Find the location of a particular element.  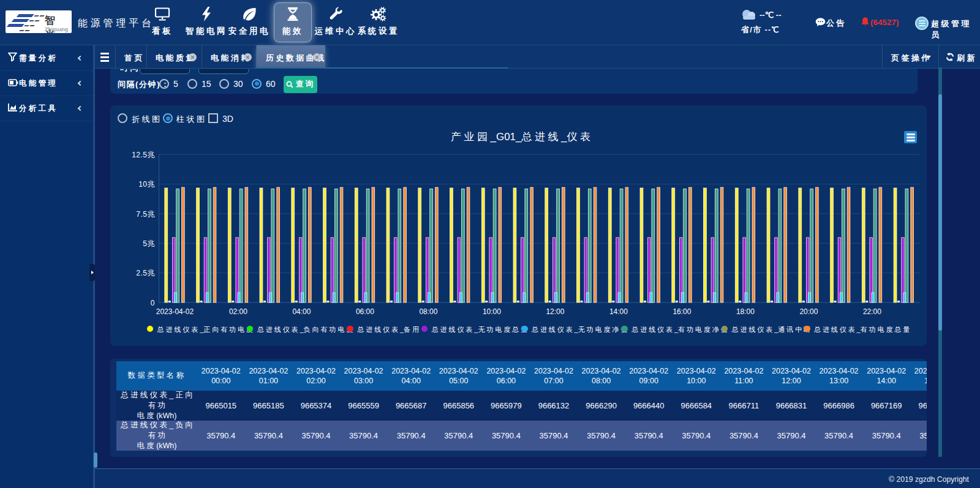

svg-text: 02:00 is located at coordinates (238, 312).